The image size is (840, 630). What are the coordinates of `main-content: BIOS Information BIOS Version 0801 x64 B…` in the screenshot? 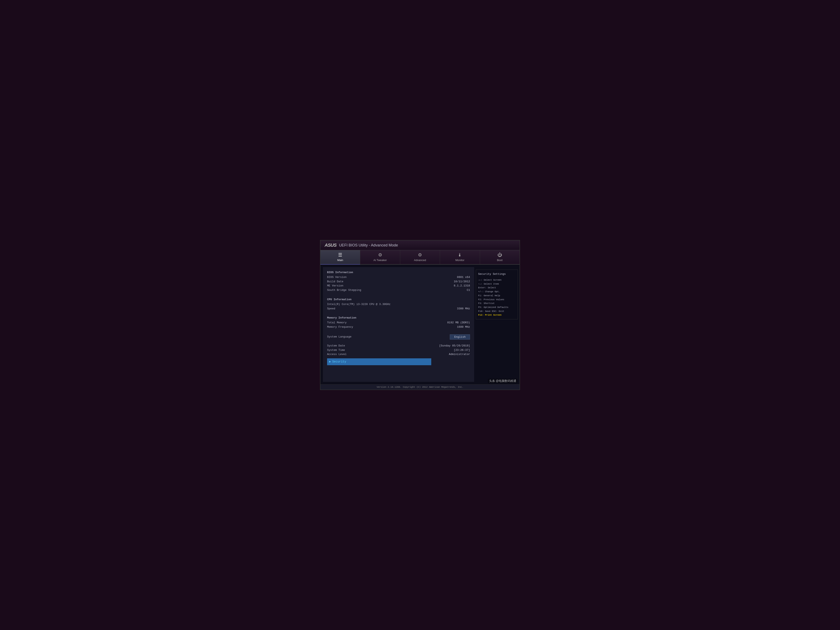 It's located at (420, 324).